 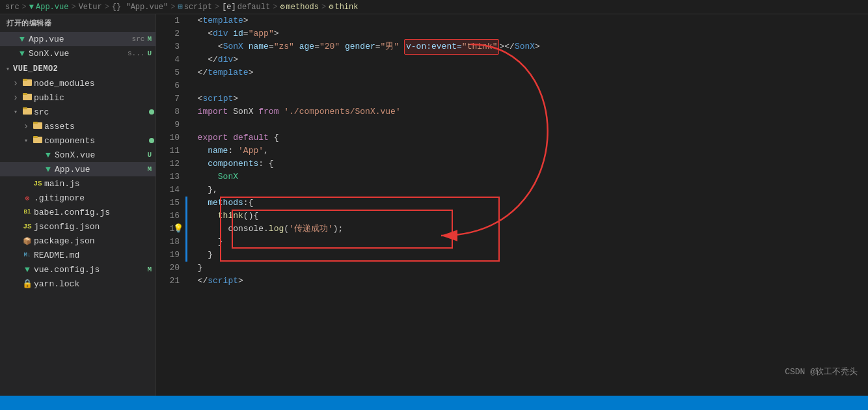 What do you see at coordinates (521, 216) in the screenshot?
I see `code-line-16: think(){` at bounding box center [521, 216].